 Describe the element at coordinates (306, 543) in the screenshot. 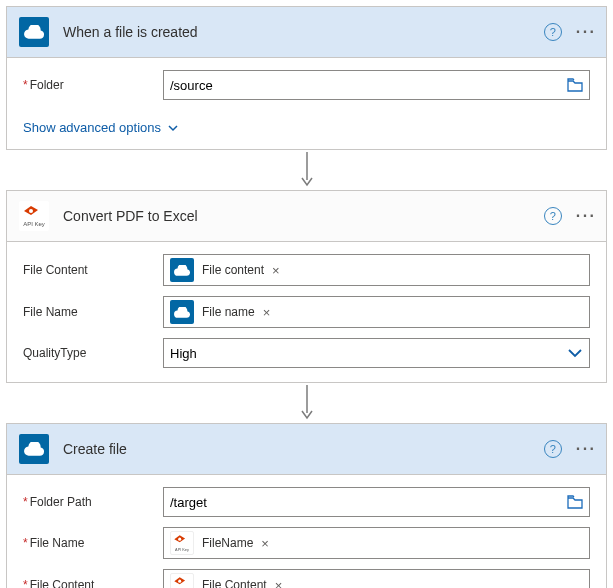

I see `file-name-row: *File Name API Key FileName ×` at that location.